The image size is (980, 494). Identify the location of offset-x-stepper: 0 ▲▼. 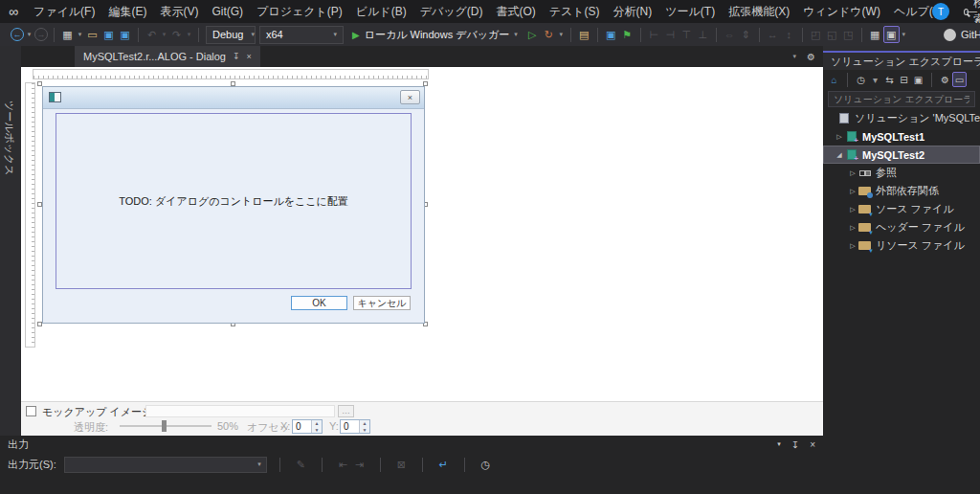
(307, 427).